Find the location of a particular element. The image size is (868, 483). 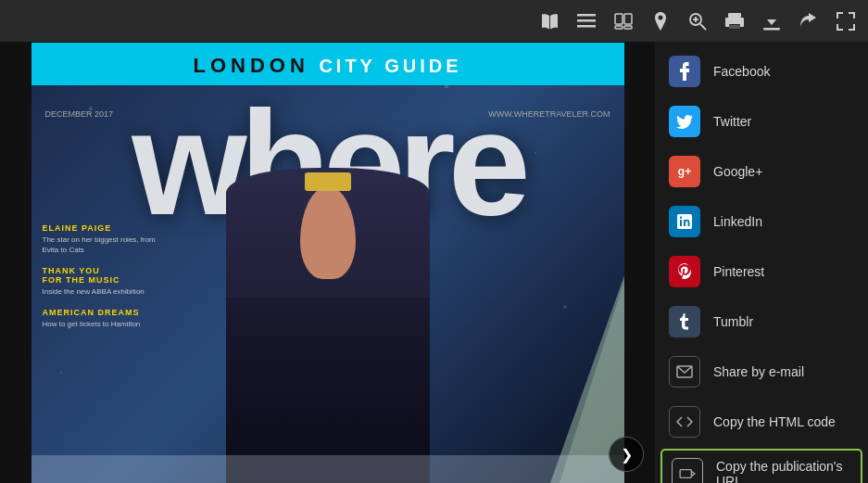

toolbar is located at coordinates (434, 20).